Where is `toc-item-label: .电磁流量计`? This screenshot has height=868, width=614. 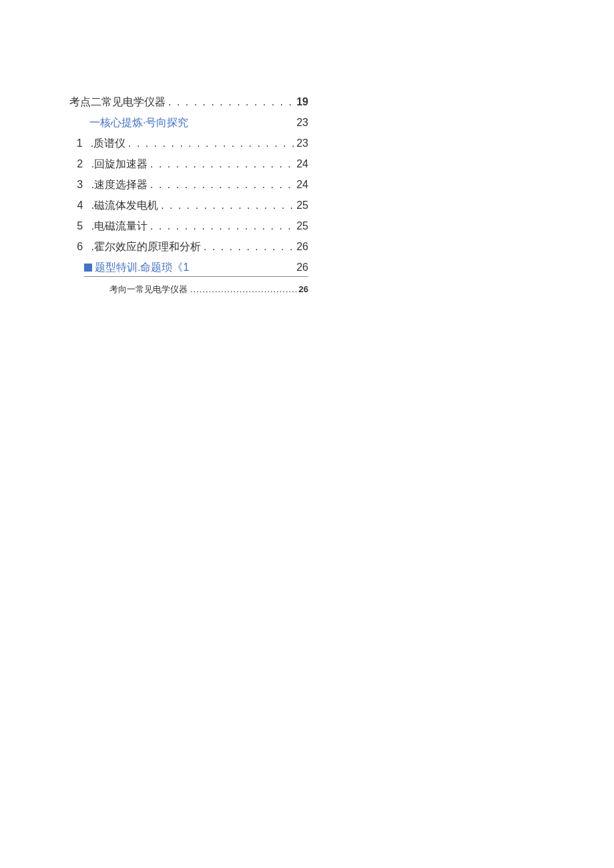
toc-item-label: .电磁流量计 is located at coordinates (119, 227).